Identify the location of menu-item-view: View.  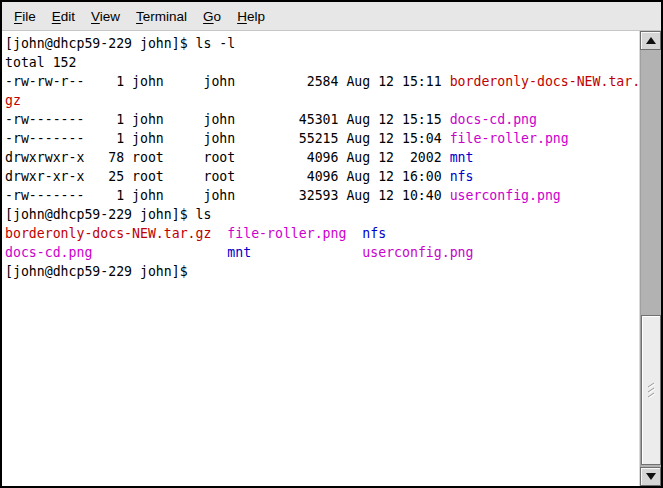
(106, 16).